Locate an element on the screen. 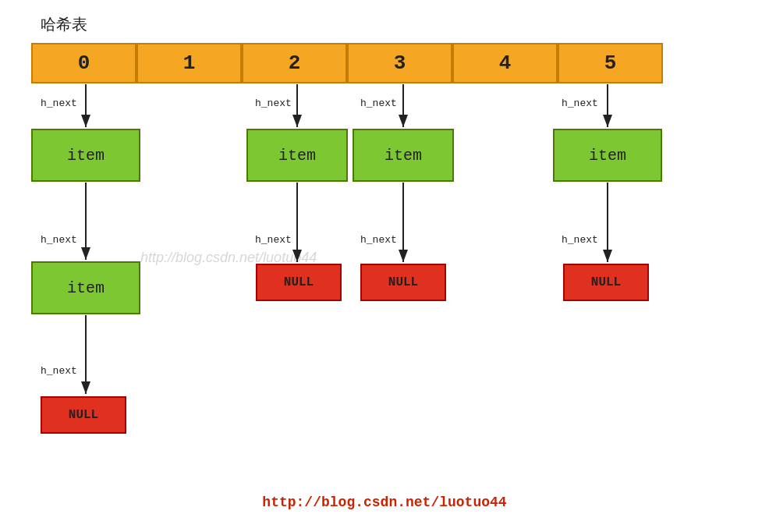 The height and width of the screenshot is (532, 769). page-title: 哈希表 is located at coordinates (64, 25).